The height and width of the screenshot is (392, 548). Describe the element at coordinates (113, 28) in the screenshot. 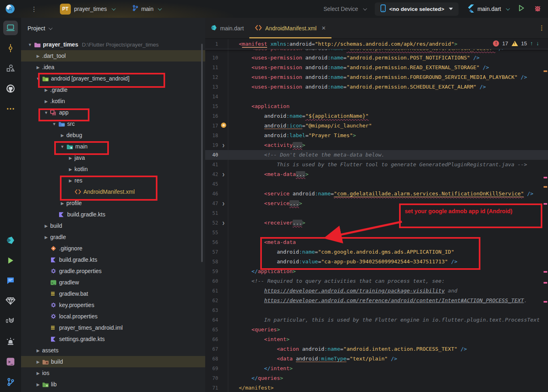

I see `project-panel-header: Project` at that location.